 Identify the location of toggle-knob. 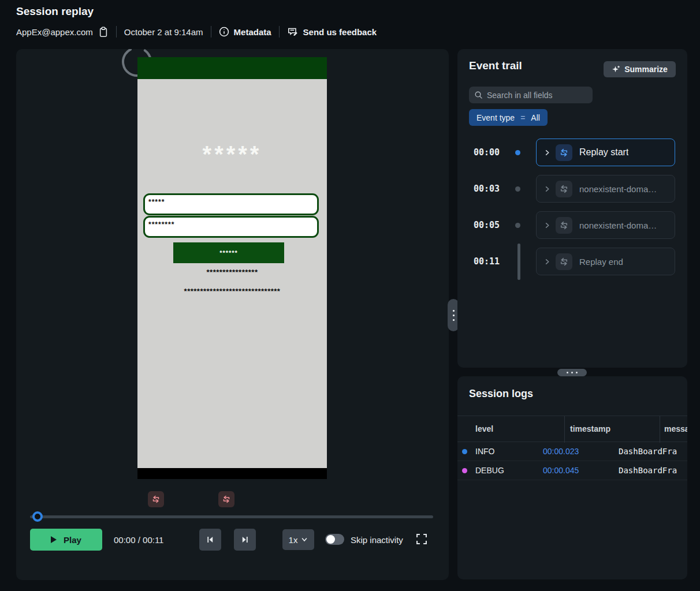
(330, 539).